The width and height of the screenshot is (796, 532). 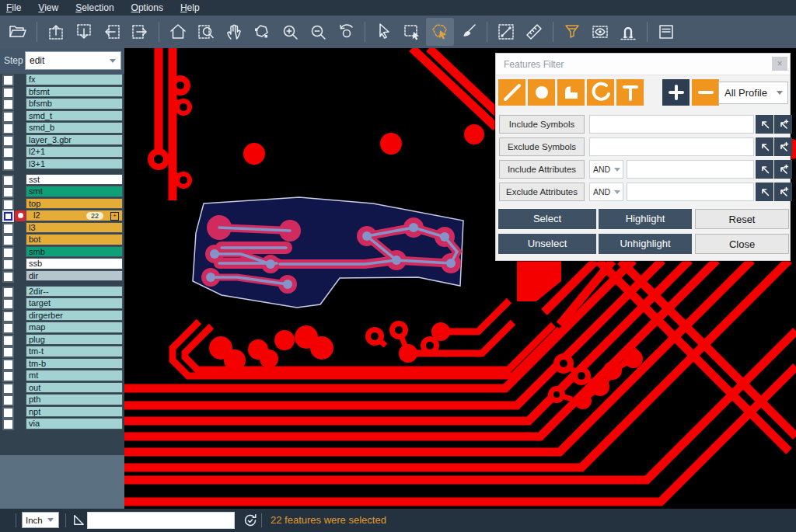 What do you see at coordinates (676, 92) in the screenshot?
I see `filter-add-mode-button` at bounding box center [676, 92].